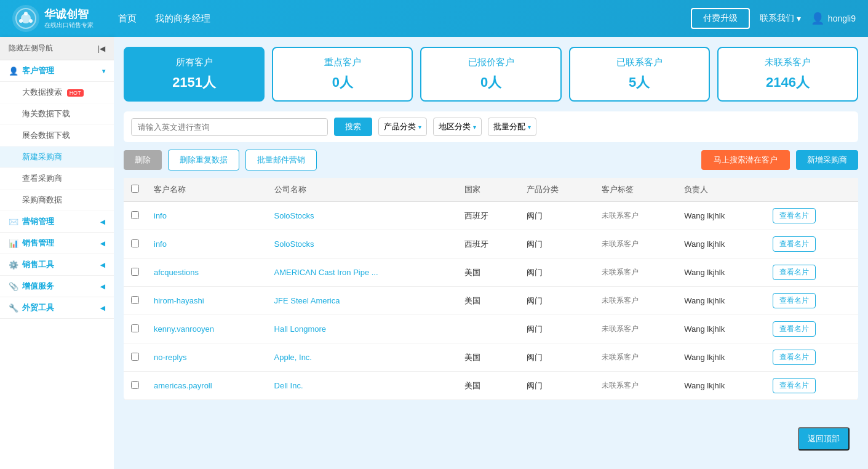 This screenshot has height=469, width=868. What do you see at coordinates (143, 160) in the screenshot?
I see `delete-button: 删除` at bounding box center [143, 160].